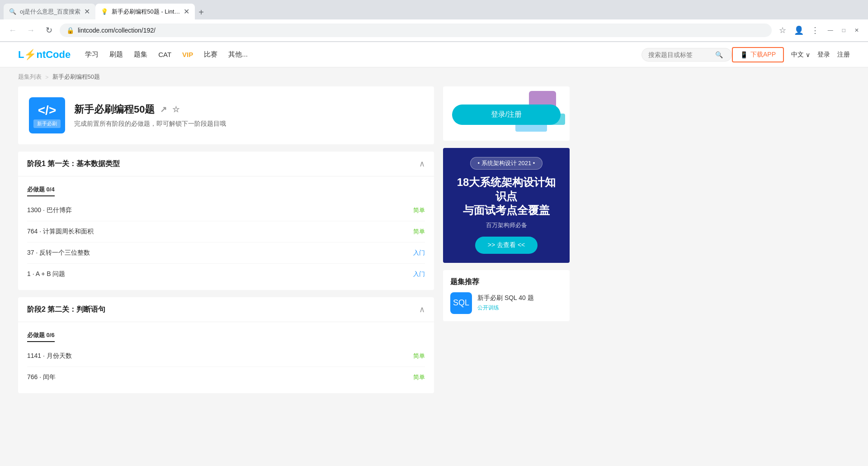 This screenshot has width=868, height=466. What do you see at coordinates (50, 210) in the screenshot?
I see `problem-name-1300: 1300 · 巴什博弈` at bounding box center [50, 210].